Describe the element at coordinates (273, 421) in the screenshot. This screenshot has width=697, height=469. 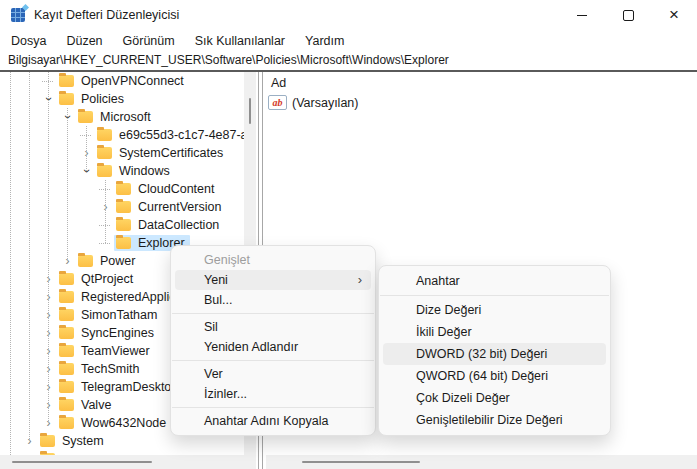
I see `context-menu-item-anahtar-adini-kopyala: Anahtar Adını Kopyala` at that location.